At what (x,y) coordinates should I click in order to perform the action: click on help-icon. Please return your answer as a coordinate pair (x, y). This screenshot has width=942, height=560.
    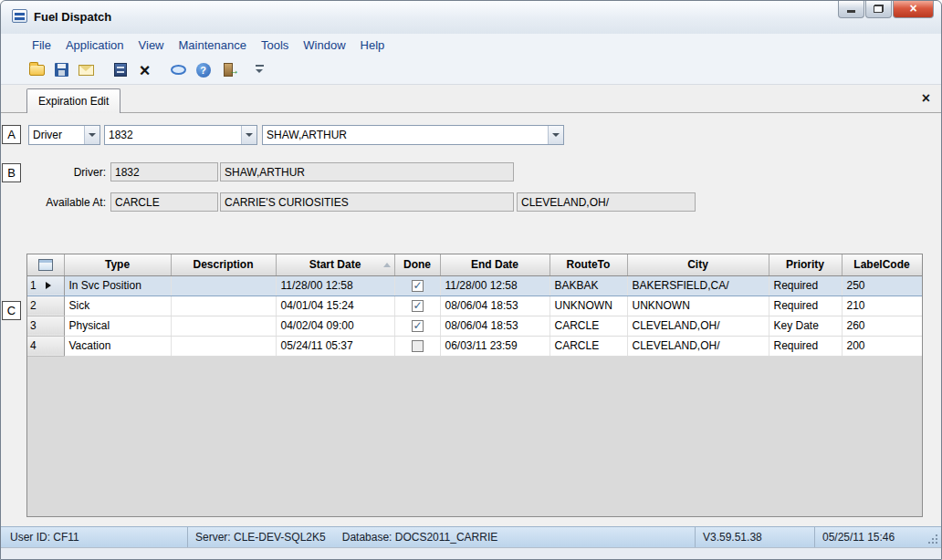
    Looking at the image, I should click on (203, 69).